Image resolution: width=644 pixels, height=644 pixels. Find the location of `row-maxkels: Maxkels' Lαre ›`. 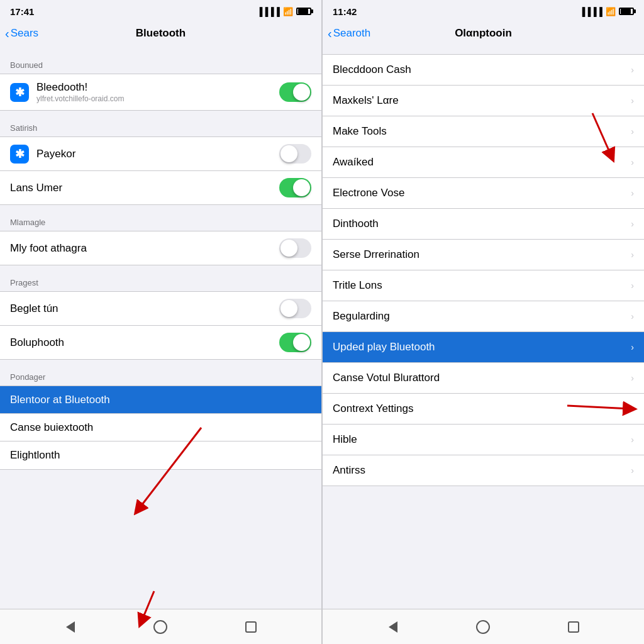

row-maxkels: Maxkels' Lαre › is located at coordinates (483, 101).